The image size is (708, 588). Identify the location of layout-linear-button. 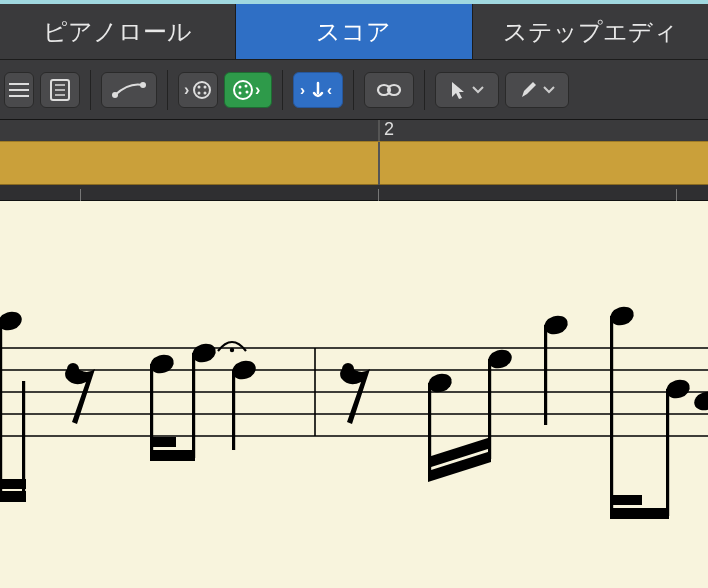
(19, 90).